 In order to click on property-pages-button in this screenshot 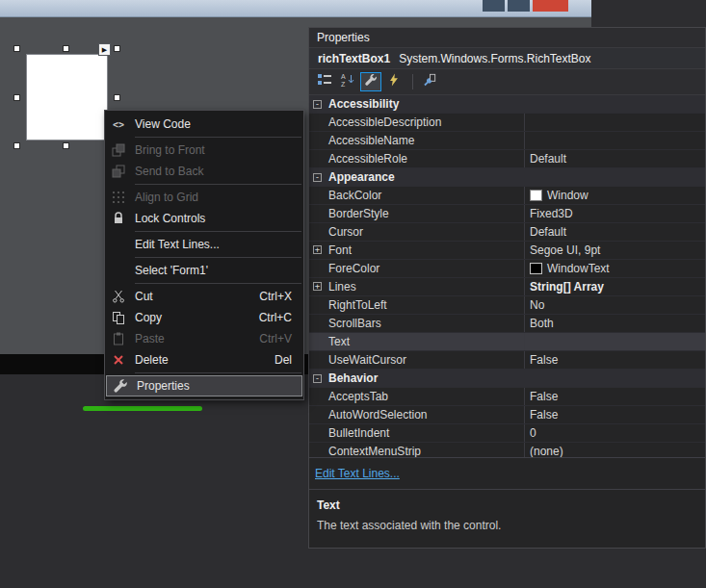, I will do `click(430, 82)`.